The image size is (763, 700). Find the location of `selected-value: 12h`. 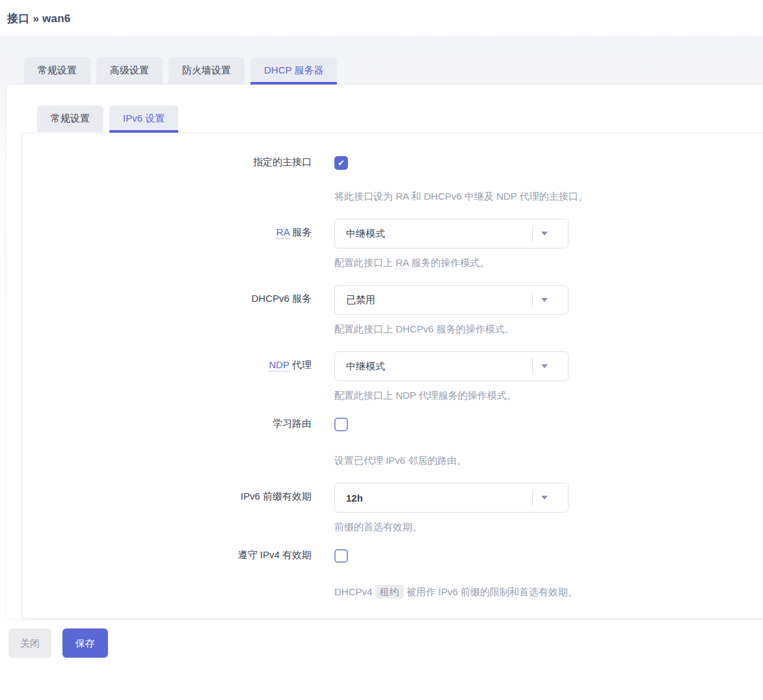

selected-value: 12h is located at coordinates (355, 498).